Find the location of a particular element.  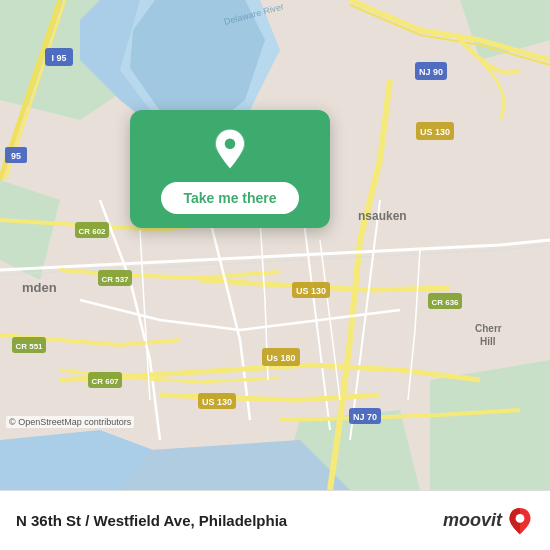

svg-text: nsauken is located at coordinates (382, 216).